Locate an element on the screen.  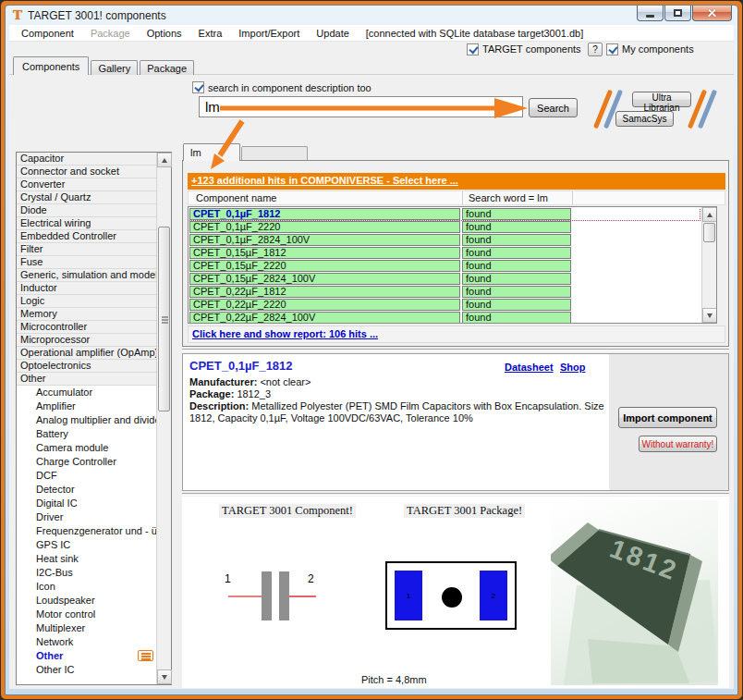
result-tab-lm: lm is located at coordinates (212, 152).